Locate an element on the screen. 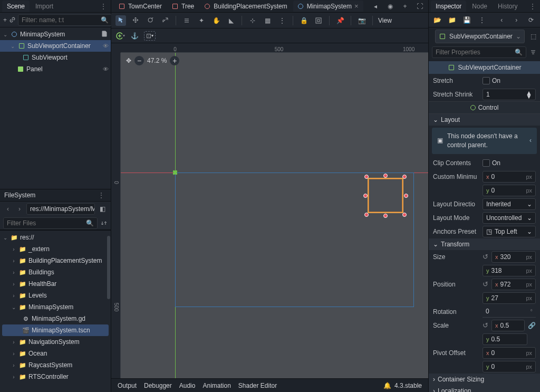 The height and width of the screenshot is (392, 540). bone-icon: 📌 is located at coordinates (340, 21).